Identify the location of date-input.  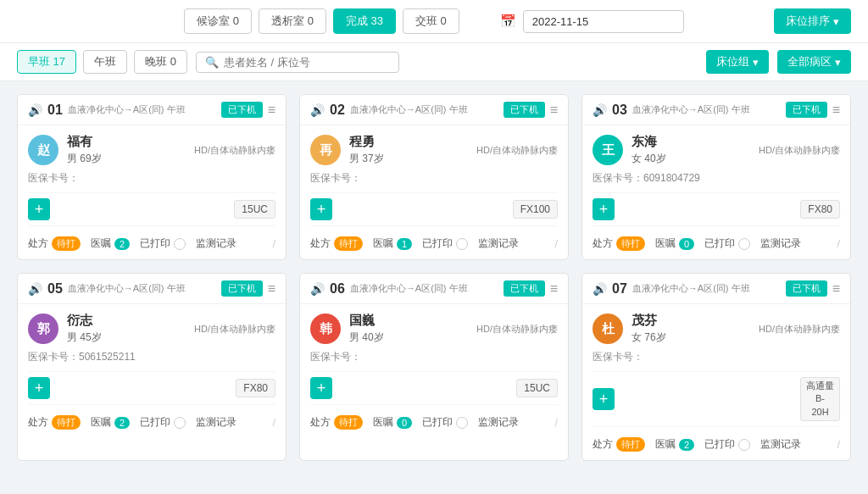
(604, 22).